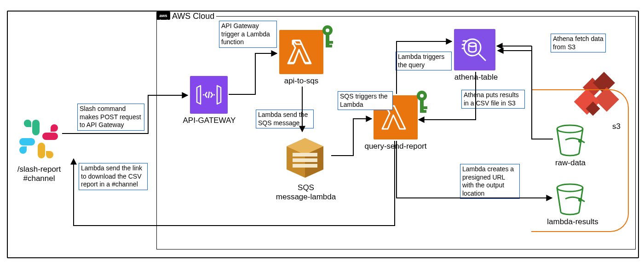 This screenshot has height=267, width=644. What do you see at coordinates (39, 179) in the screenshot?
I see `slack-channel-text: #channel` at bounding box center [39, 179].